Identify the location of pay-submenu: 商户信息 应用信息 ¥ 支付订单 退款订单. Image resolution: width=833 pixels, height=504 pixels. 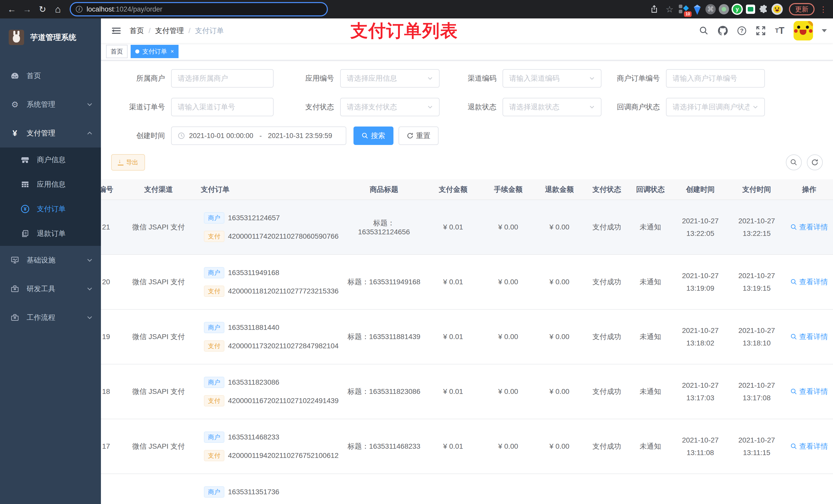
(51, 197).